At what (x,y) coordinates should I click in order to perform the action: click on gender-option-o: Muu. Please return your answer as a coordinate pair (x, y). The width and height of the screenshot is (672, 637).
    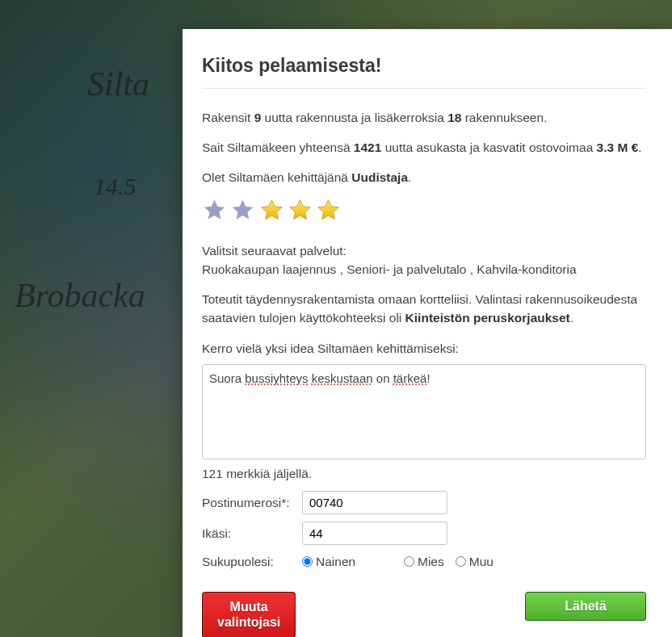
    Looking at the image, I should click on (475, 562).